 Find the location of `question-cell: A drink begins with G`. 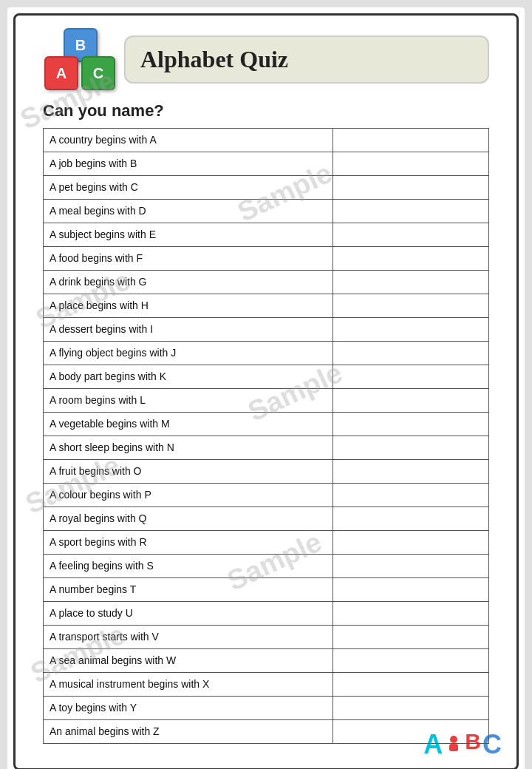

question-cell: A drink begins with G is located at coordinates (188, 282).